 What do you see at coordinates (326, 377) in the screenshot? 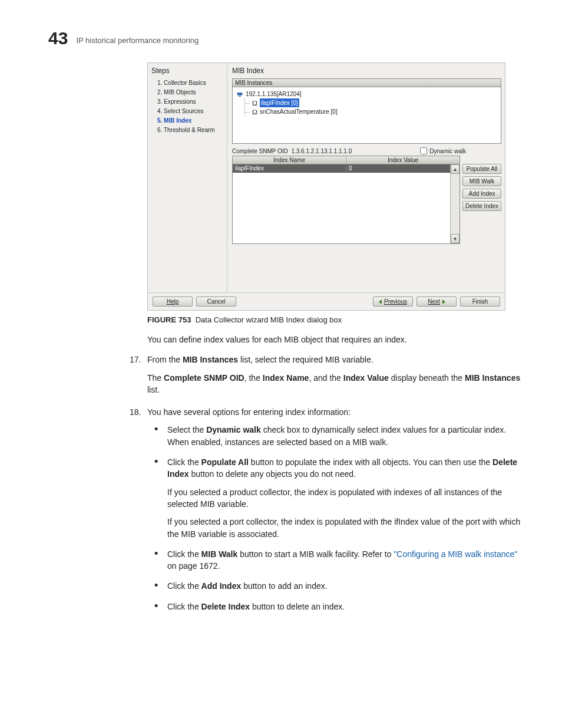
I see `step-17: 17. From the MIB Instances list, select …` at bounding box center [326, 377].